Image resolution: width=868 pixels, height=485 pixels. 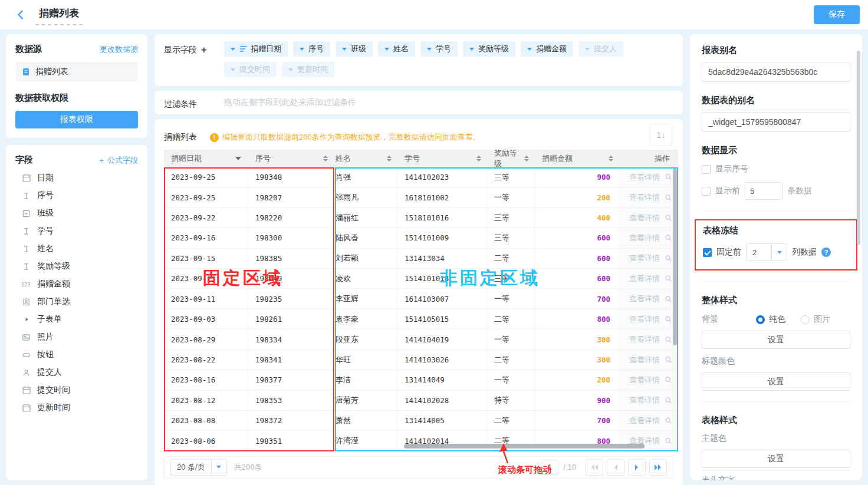 What do you see at coordinates (761, 319) in the screenshot?
I see `solid-color-radio` at bounding box center [761, 319].